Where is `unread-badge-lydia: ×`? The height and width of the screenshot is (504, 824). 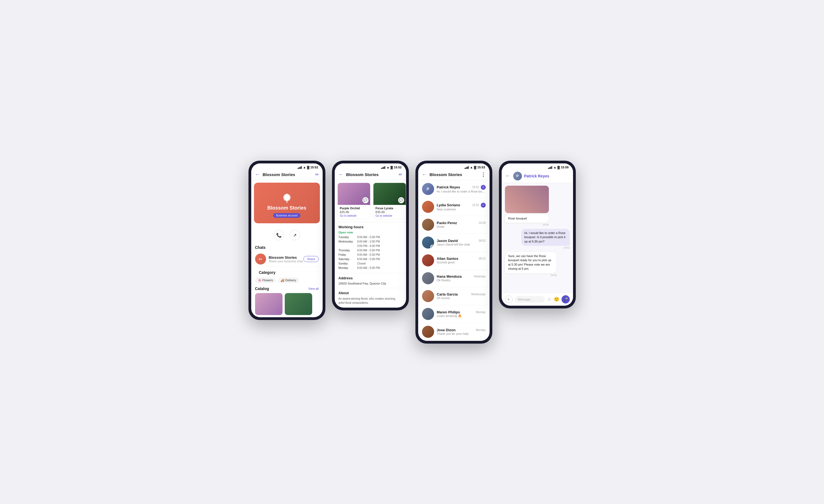 unread-badge-lydia: × is located at coordinates (483, 205).